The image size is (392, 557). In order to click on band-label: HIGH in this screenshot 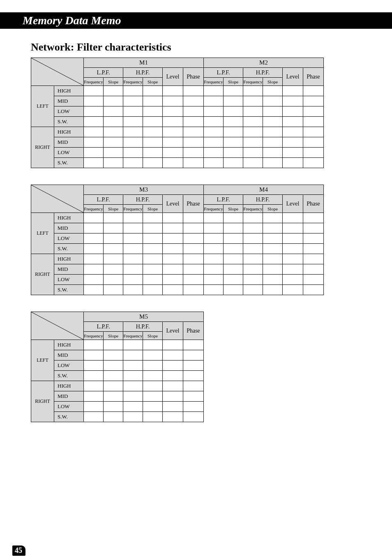, I will do `click(69, 345)`.